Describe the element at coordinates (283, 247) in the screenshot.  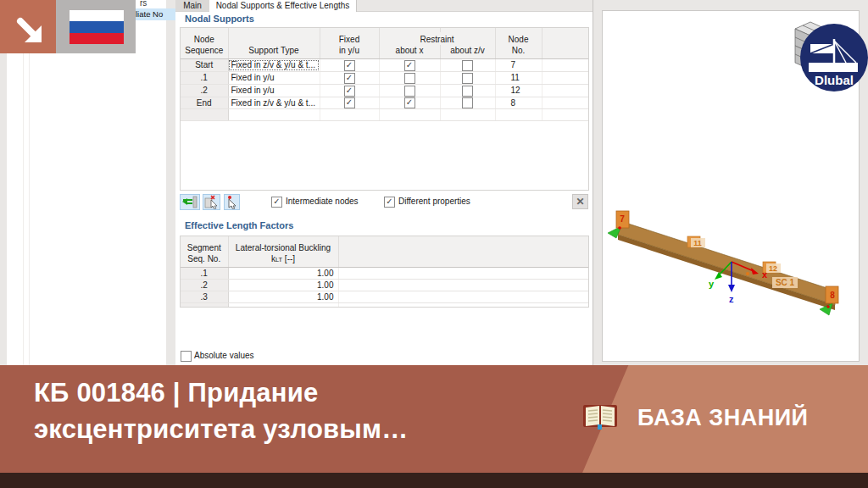
I see `col-ltb: Lateral-torsional Buckling` at that location.